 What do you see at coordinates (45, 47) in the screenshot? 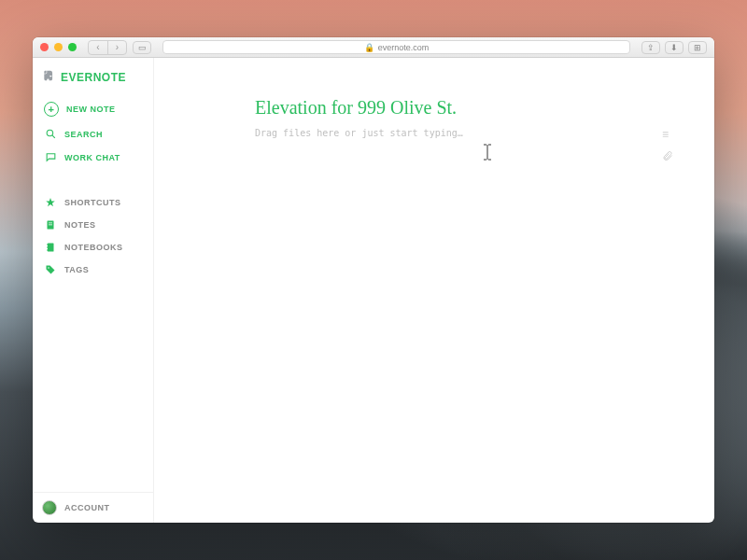
I see `close-window-button` at bounding box center [45, 47].